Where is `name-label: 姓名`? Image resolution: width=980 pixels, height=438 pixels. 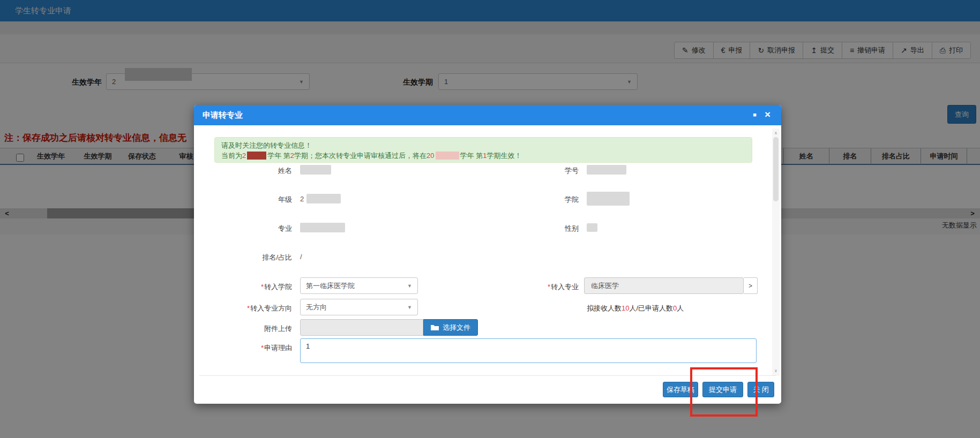
name-label: 姓名 is located at coordinates (253, 171).